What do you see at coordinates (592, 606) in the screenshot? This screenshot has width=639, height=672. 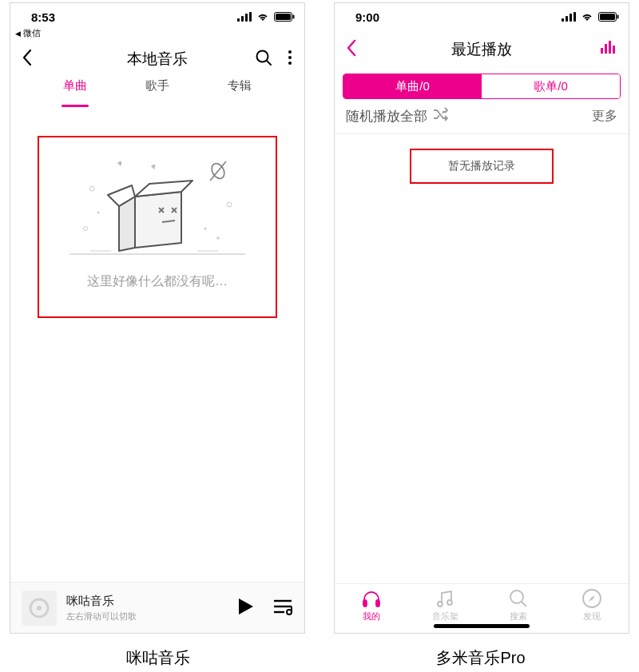 I see `tab-discover: 发现` at bounding box center [592, 606].